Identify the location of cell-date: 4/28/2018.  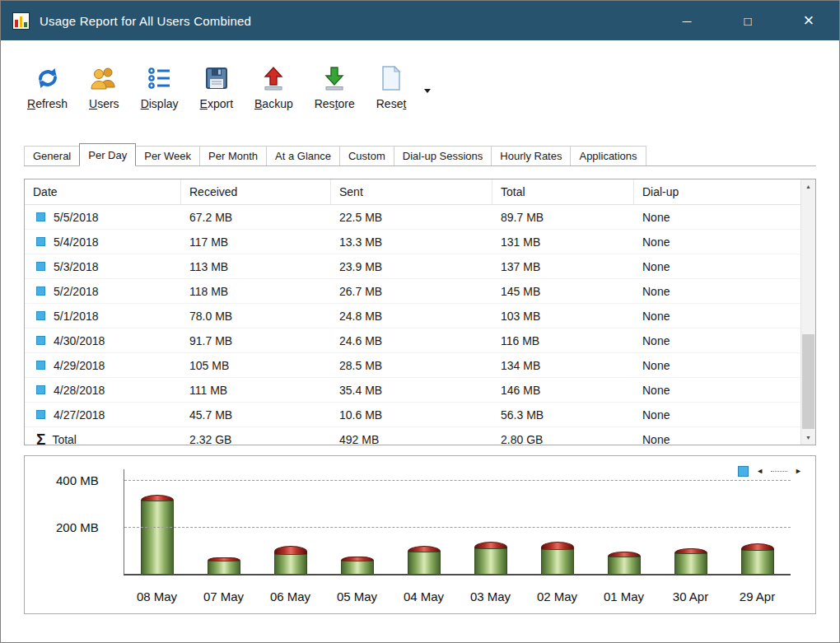
(103, 390).